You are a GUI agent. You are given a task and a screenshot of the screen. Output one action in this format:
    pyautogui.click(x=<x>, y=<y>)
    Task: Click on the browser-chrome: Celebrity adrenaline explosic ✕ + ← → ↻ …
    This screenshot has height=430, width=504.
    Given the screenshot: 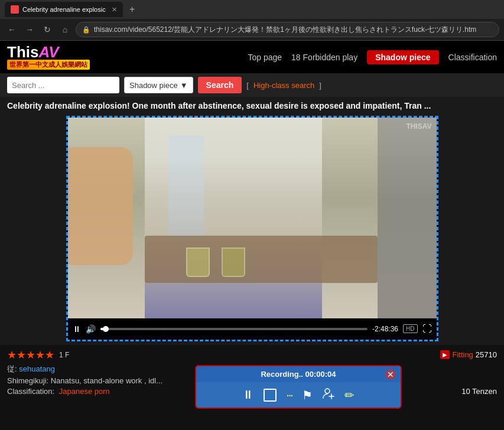 What is the action you would take?
    pyautogui.click(x=252, y=20)
    